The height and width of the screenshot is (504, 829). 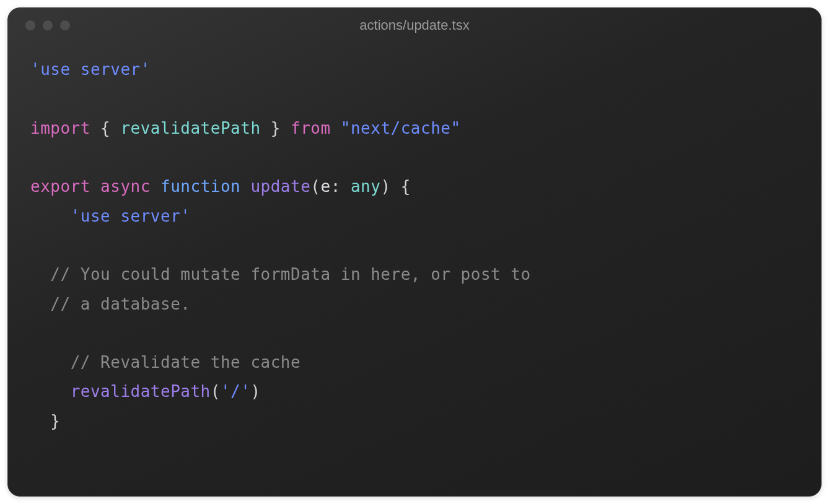 I want to click on window-close-dot, so click(x=30, y=25).